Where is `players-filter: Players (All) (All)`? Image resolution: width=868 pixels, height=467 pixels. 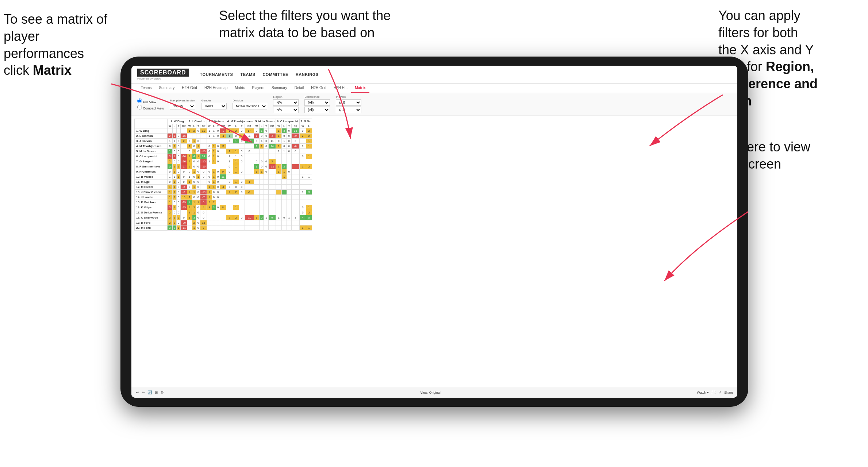
players-filter: Players (All) (All) is located at coordinates (349, 104).